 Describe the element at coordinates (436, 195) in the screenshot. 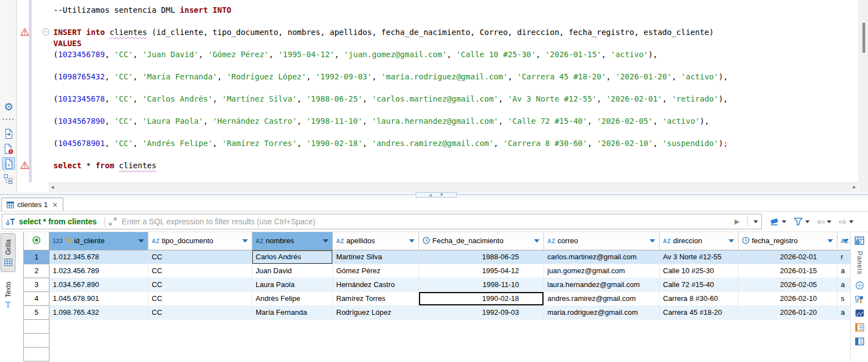

I see `splitter-collapse-control: ▲ ▼` at that location.